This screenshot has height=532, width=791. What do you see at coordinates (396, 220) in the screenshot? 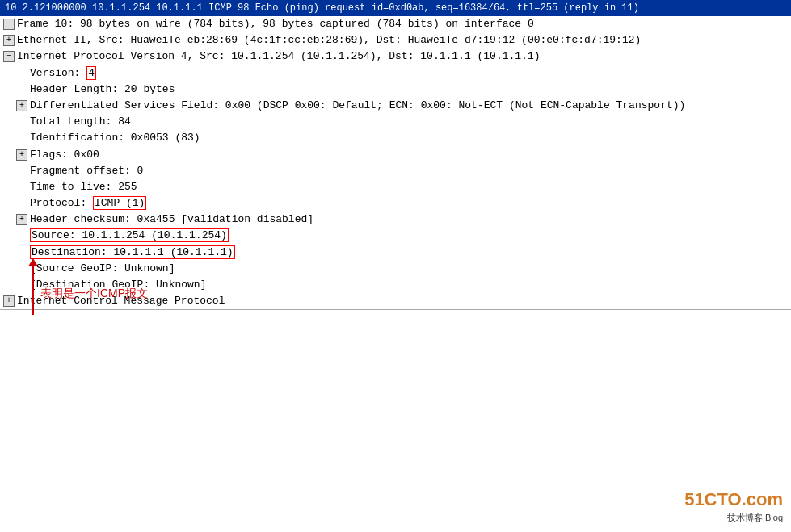
I see `detail-line-checksum: +Header checksum: 0xa455 [validation dis…` at bounding box center [396, 220].